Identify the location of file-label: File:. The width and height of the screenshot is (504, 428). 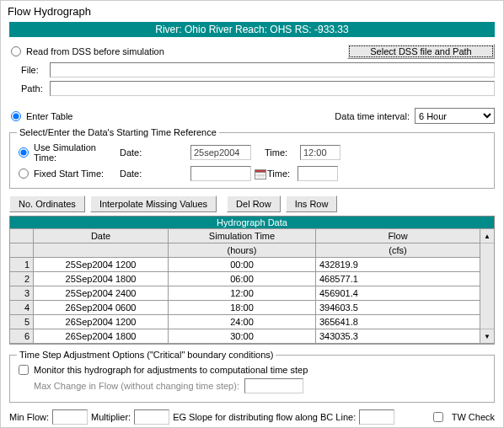
(33, 70).